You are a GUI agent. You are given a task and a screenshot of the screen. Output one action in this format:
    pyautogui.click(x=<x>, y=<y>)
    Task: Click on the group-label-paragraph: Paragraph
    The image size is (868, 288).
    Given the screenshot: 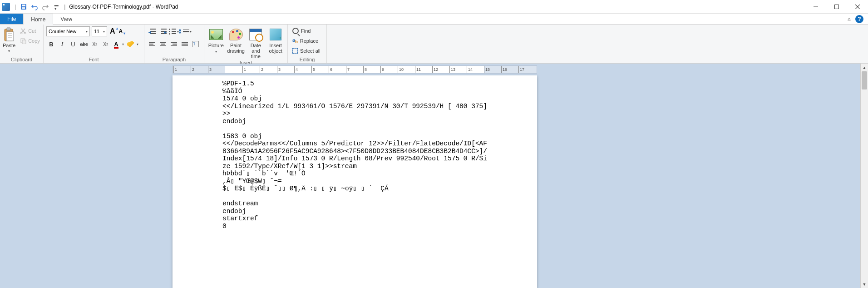 What is the action you would take?
    pyautogui.click(x=174, y=59)
    